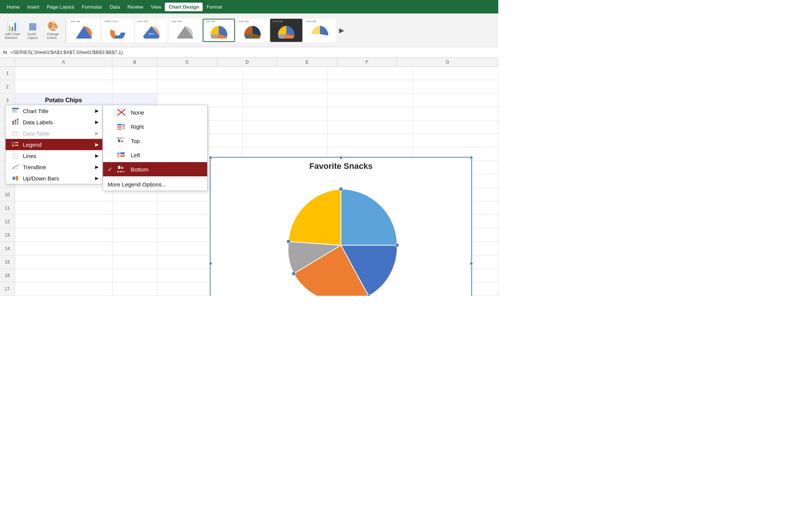 Image resolution: width=798 pixels, height=532 pixels. I want to click on cell-f1, so click(456, 73).